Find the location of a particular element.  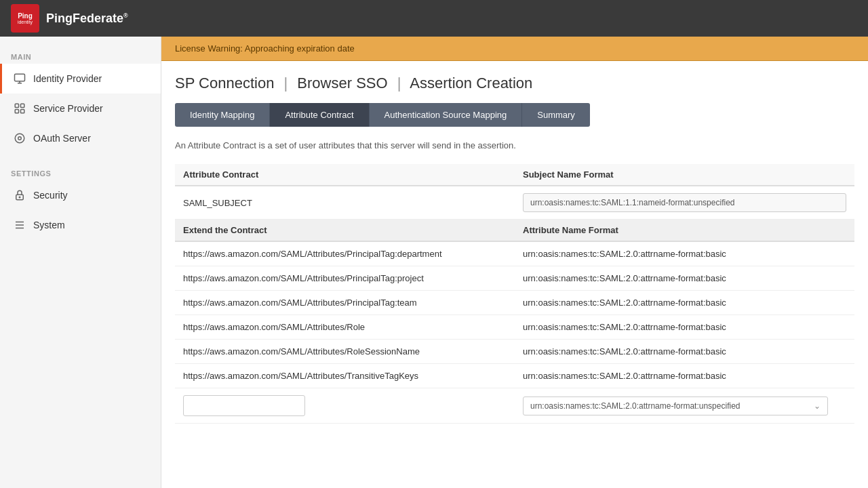

main-section-label: MAIN is located at coordinates (80, 56).